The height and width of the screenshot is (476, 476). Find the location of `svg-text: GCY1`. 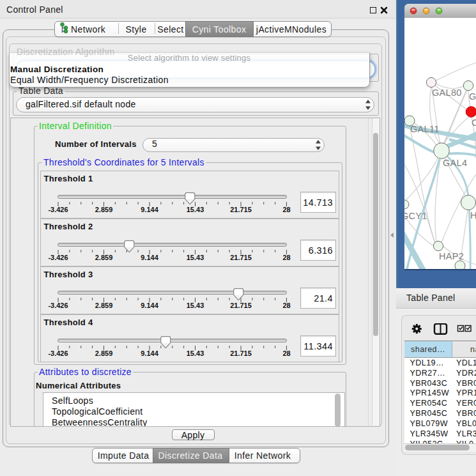

svg-text: GCY1 is located at coordinates (416, 216).